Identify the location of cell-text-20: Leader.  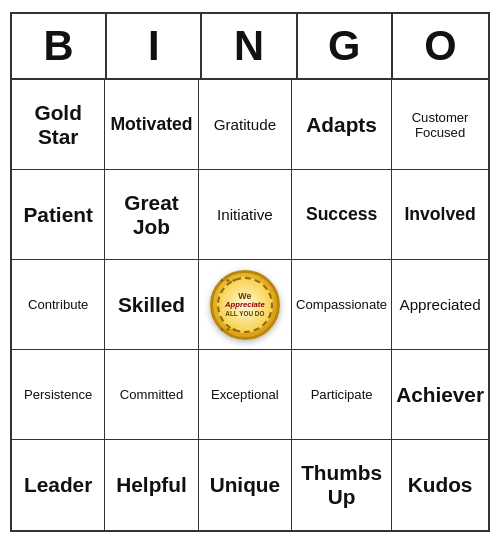
(58, 485).